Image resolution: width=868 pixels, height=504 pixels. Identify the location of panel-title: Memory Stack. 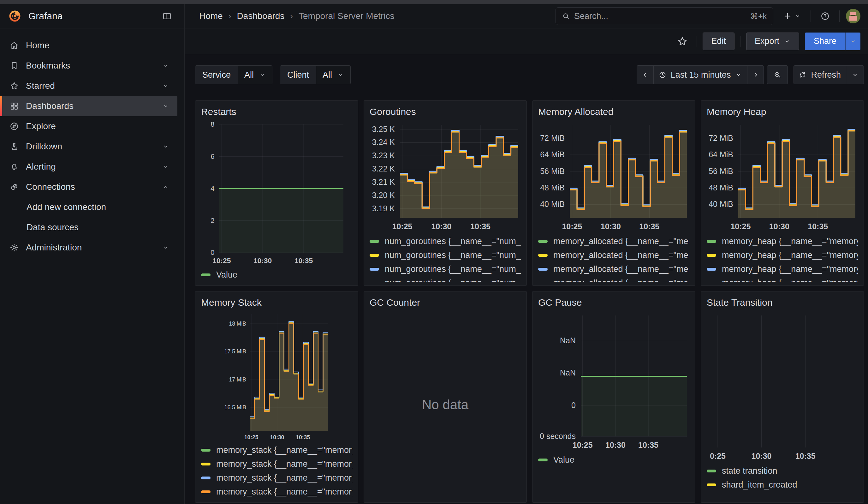
(277, 302).